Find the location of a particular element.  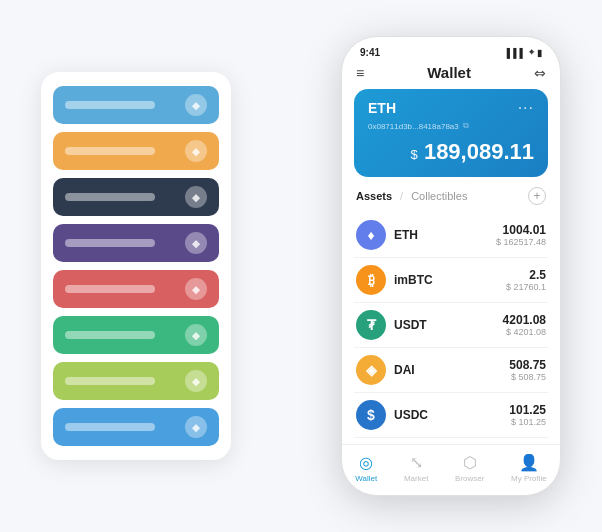

token-amounts: 508.75$ 508.75 is located at coordinates (528, 370).